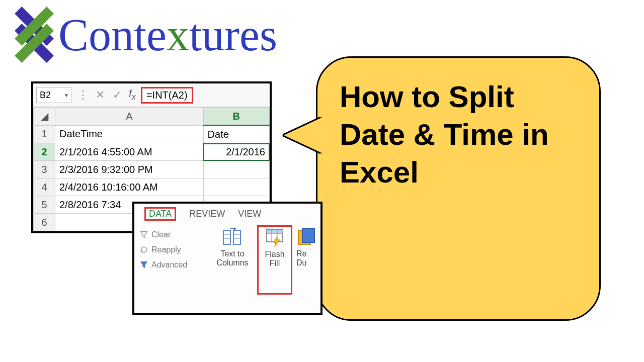  I want to click on col-header-a: A, so click(130, 117).